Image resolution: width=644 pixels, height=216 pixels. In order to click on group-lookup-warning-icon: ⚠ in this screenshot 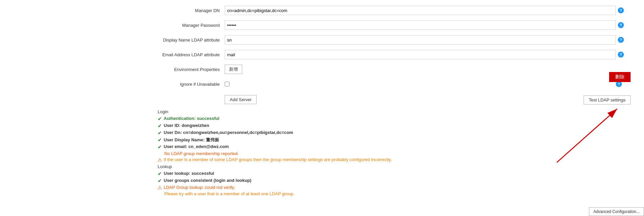, I will do `click(160, 188)`.